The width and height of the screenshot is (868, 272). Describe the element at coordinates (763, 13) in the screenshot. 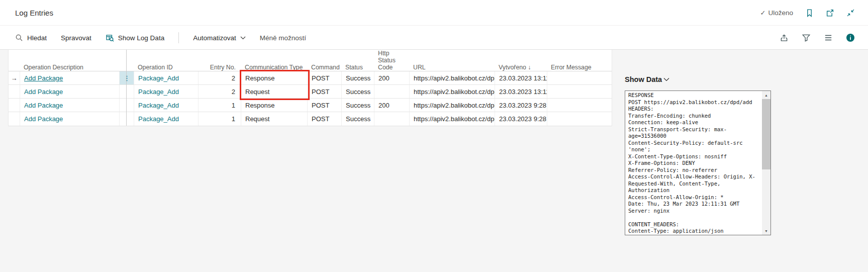

I see `check-icon: ✓` at that location.